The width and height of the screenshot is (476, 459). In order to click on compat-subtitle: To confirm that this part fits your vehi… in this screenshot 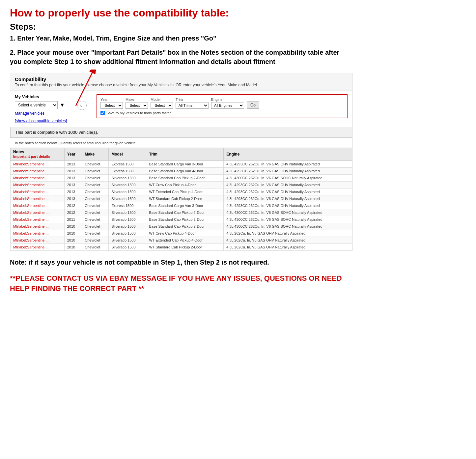, I will do `click(181, 85)`.